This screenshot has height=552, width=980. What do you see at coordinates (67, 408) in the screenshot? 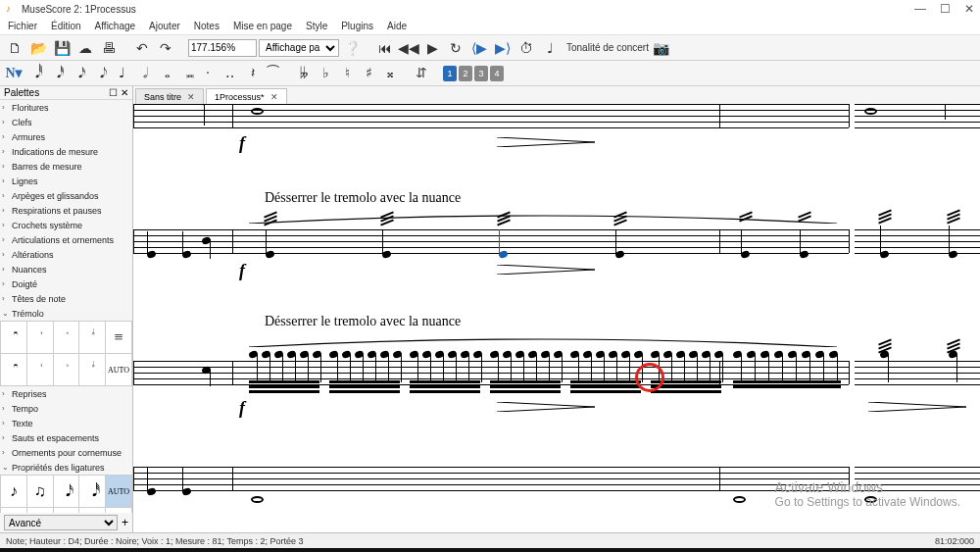
I see `palette-tempo: Tempo` at bounding box center [67, 408].